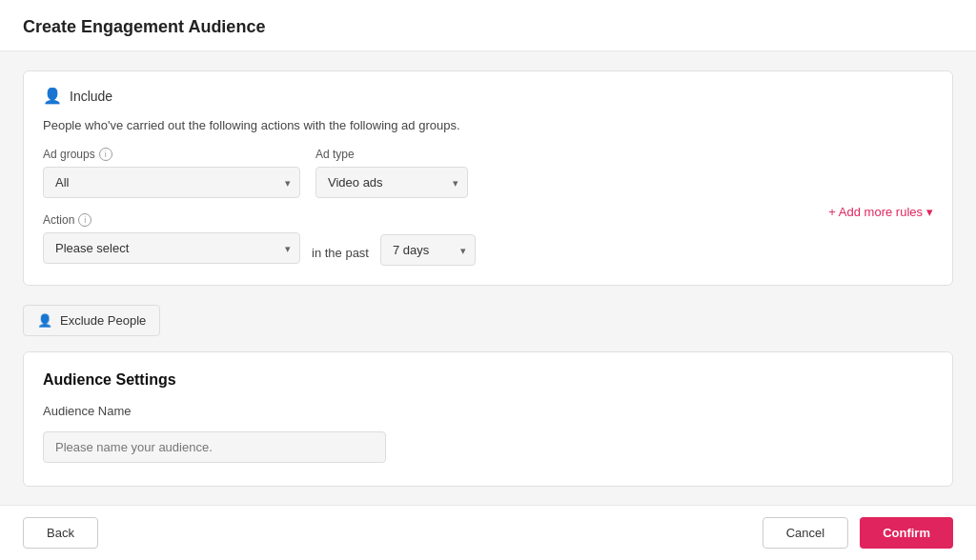 This screenshot has width=976, height=560. What do you see at coordinates (858, 533) in the screenshot?
I see `footer-right: Cancel Confirm` at bounding box center [858, 533].